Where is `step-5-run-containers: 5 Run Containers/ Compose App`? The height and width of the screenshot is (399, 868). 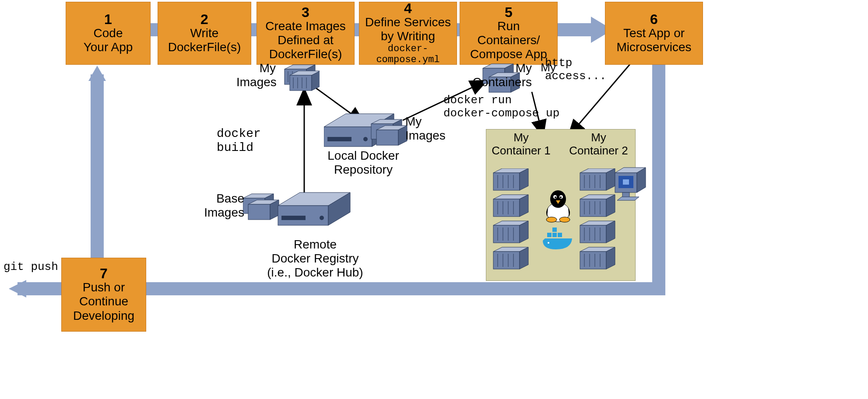 step-5-run-containers: 5 Run Containers/ Compose App is located at coordinates (509, 33).